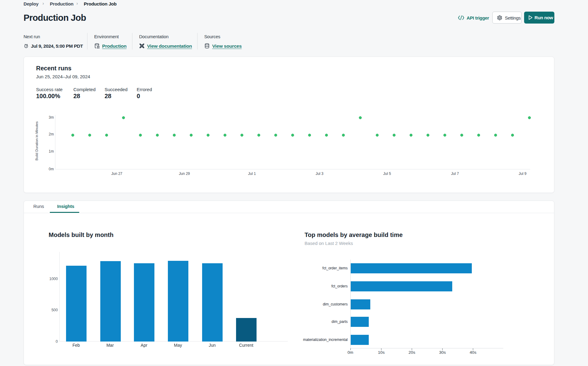 This screenshot has width=588, height=366. What do you see at coordinates (335, 304) in the screenshot?
I see `svg-text: dim_customers` at bounding box center [335, 304].